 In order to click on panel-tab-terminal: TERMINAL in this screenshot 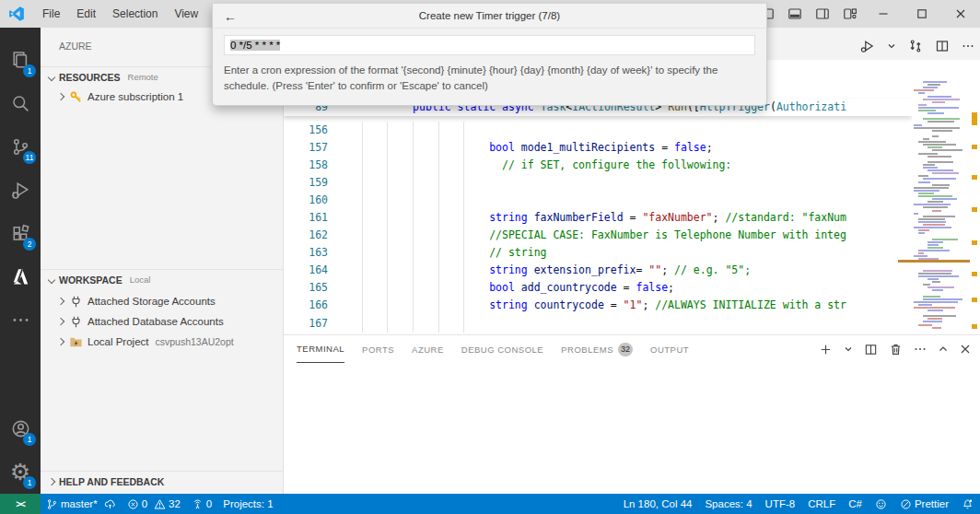, I will do `click(321, 349)`.